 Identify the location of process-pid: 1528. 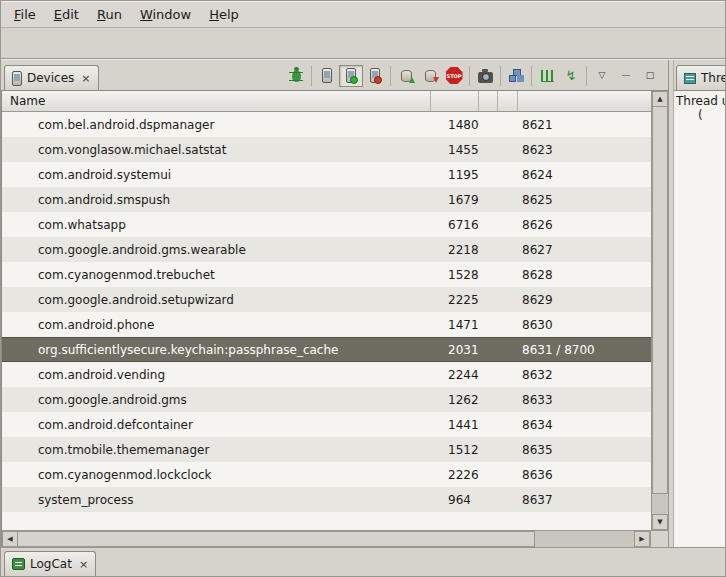
(455, 275).